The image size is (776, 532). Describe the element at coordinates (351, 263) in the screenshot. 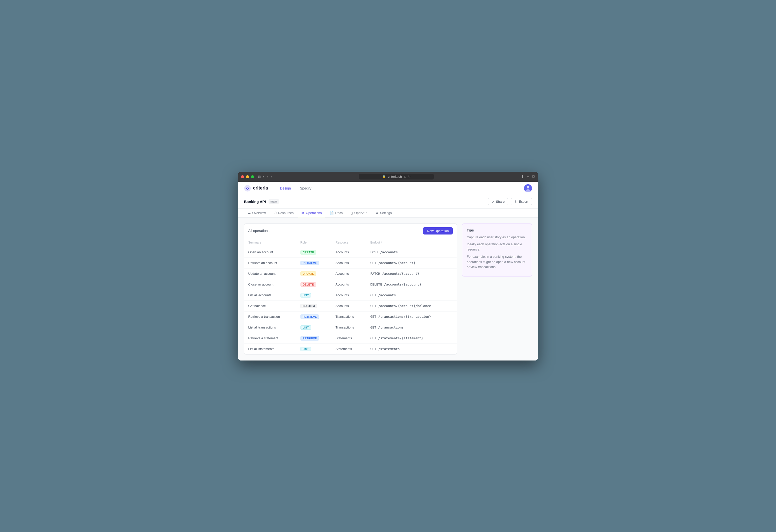

I see `table-row: Retrieve an accountRETRIEVEAccountsGET /…` at that location.